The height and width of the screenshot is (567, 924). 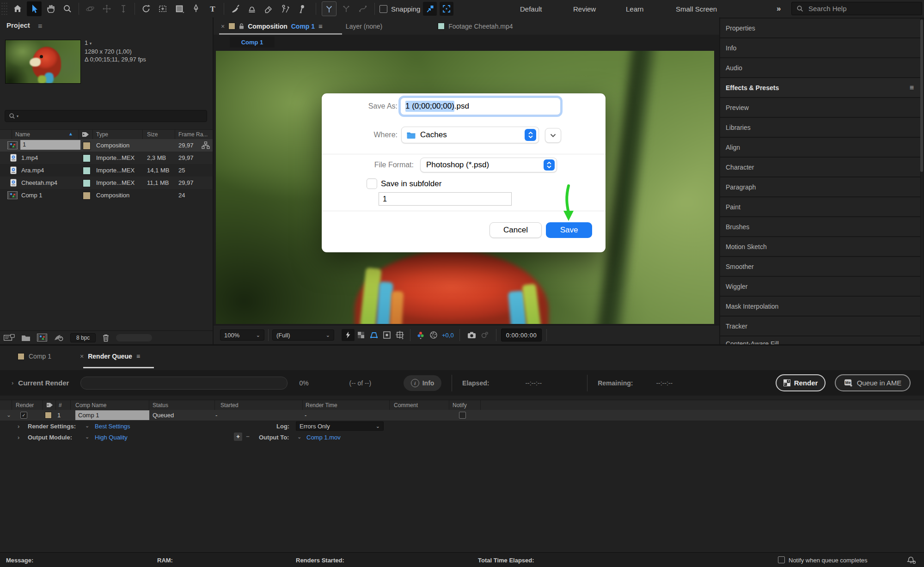 What do you see at coordinates (302, 9) in the screenshot?
I see `puppet-pin-tool-button` at bounding box center [302, 9].